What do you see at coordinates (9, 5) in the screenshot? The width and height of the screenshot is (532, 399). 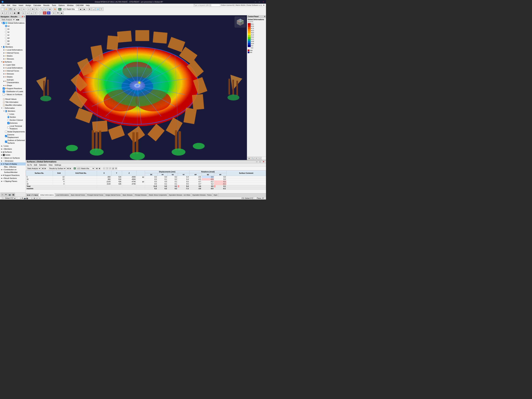 I see `menu-edit: Edit` at bounding box center [9, 5].